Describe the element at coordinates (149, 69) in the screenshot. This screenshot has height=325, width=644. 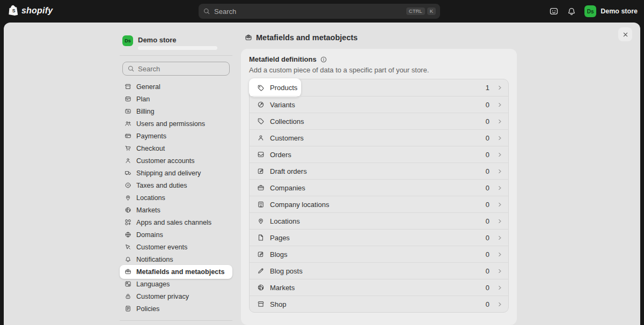
I see `settings-search-placeholder: Search` at that location.